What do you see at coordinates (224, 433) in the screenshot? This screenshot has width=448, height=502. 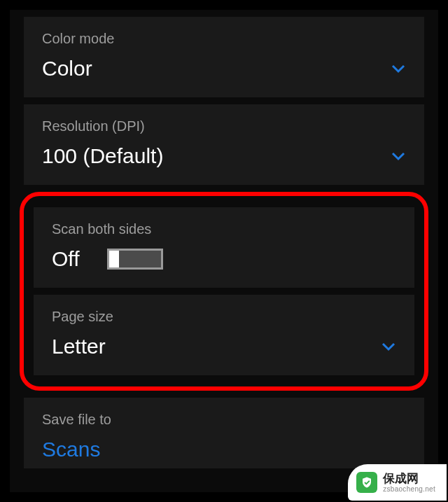 I see `save-file-to-setting: Save file to Scans` at bounding box center [224, 433].